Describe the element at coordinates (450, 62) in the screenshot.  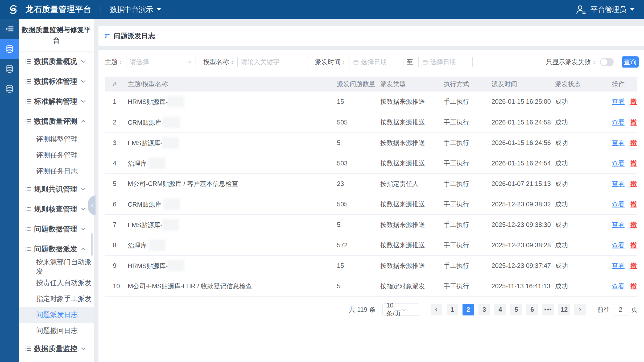
I see `date-end-input` at that location.